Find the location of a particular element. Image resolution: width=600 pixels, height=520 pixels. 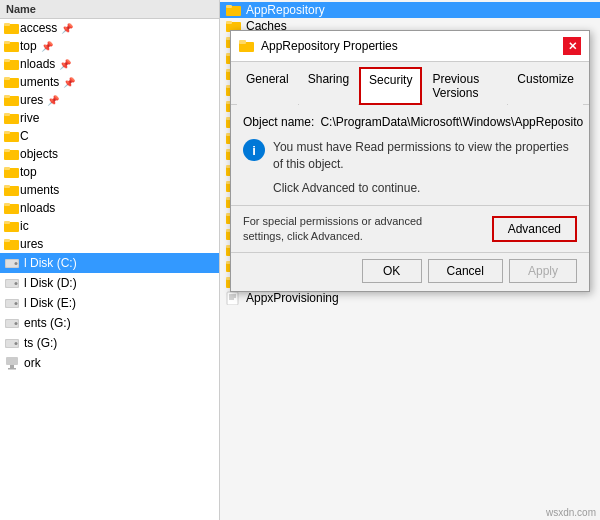

object-name-label: Object name: is located at coordinates (278, 122).